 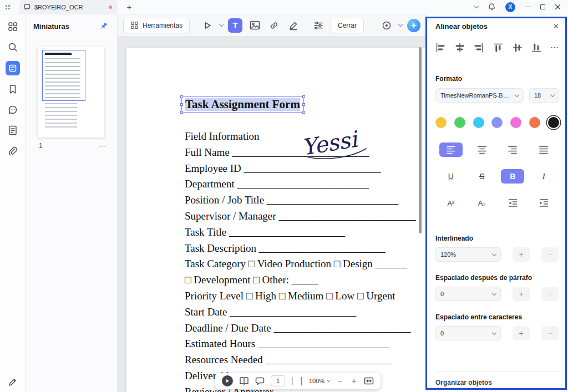 What do you see at coordinates (340, 381) in the screenshot?
I see `zoom-out-button: −` at bounding box center [340, 381].